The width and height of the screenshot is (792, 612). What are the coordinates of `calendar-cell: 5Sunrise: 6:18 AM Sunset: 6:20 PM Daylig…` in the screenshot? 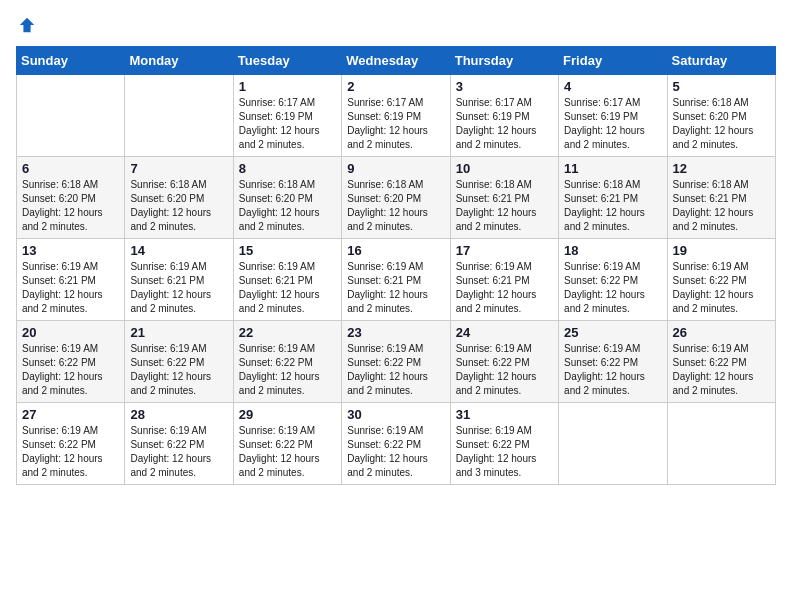 It's located at (721, 116).